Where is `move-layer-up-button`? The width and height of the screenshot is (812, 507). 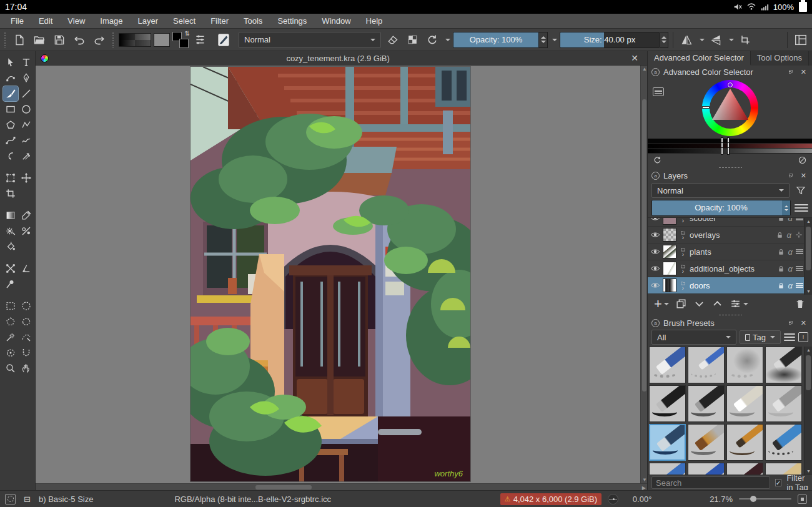
move-layer-up-button is located at coordinates (717, 303).